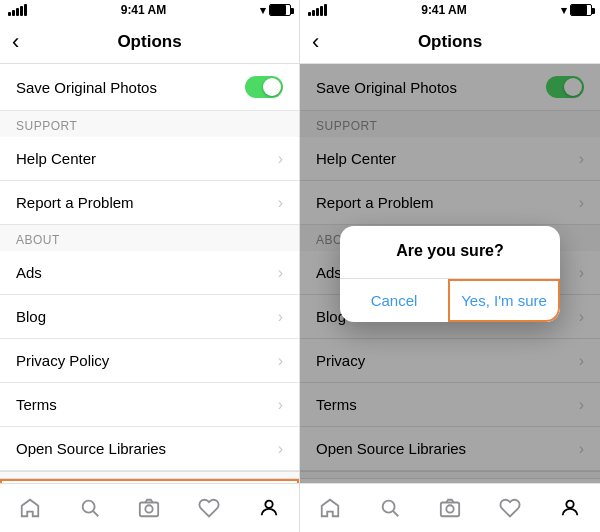 This screenshot has width=600, height=532. I want to click on tab-camera-left, so click(149, 508).